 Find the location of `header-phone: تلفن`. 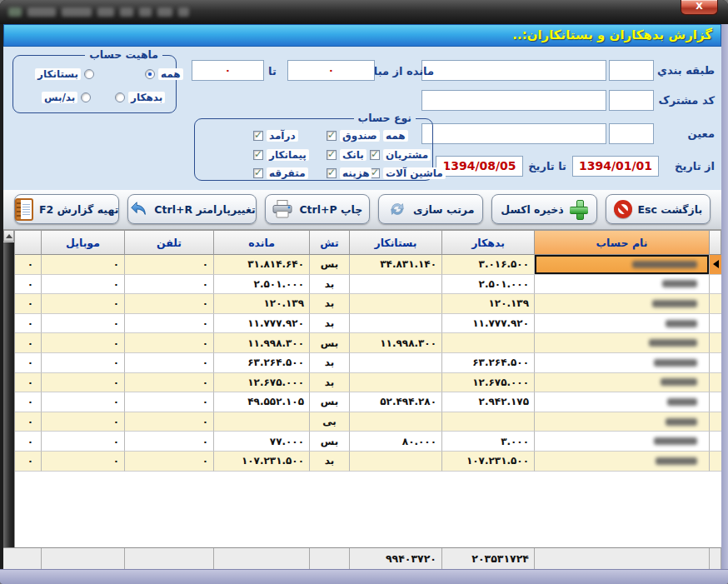

header-phone: تلفن is located at coordinates (170, 242).